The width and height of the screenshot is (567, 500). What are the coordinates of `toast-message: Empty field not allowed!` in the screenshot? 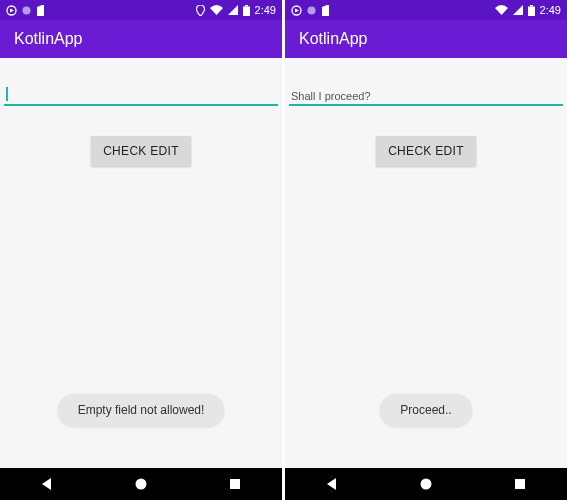 It's located at (142, 410).